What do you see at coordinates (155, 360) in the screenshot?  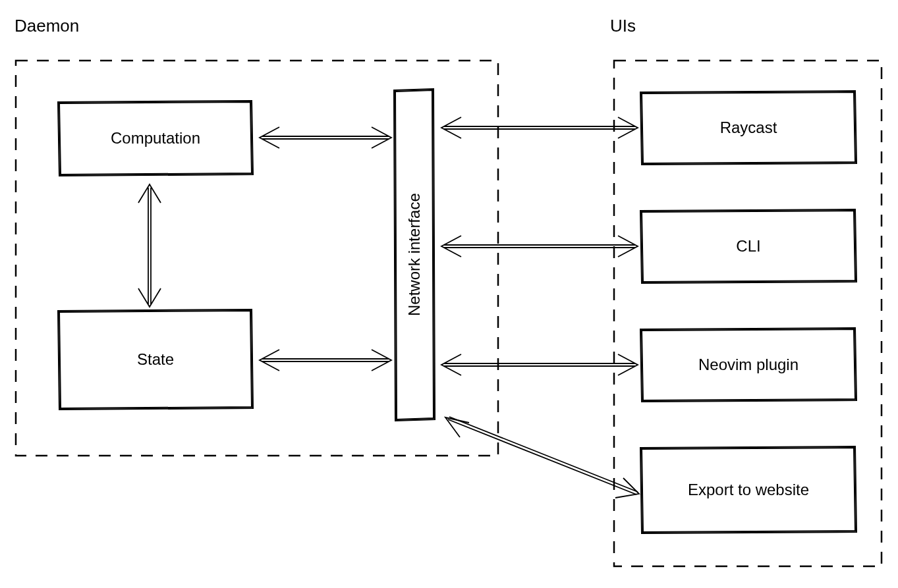 I see `state-box` at bounding box center [155, 360].